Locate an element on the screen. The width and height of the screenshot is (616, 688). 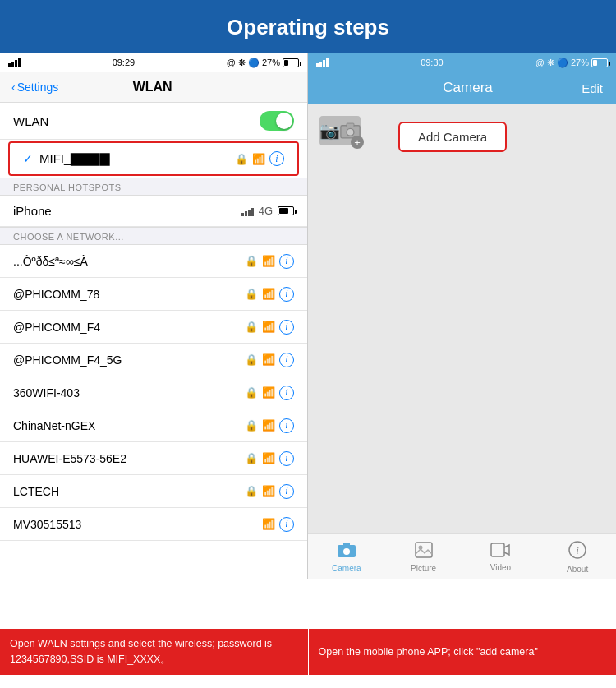
tab-video-label: Video is located at coordinates (501, 567).